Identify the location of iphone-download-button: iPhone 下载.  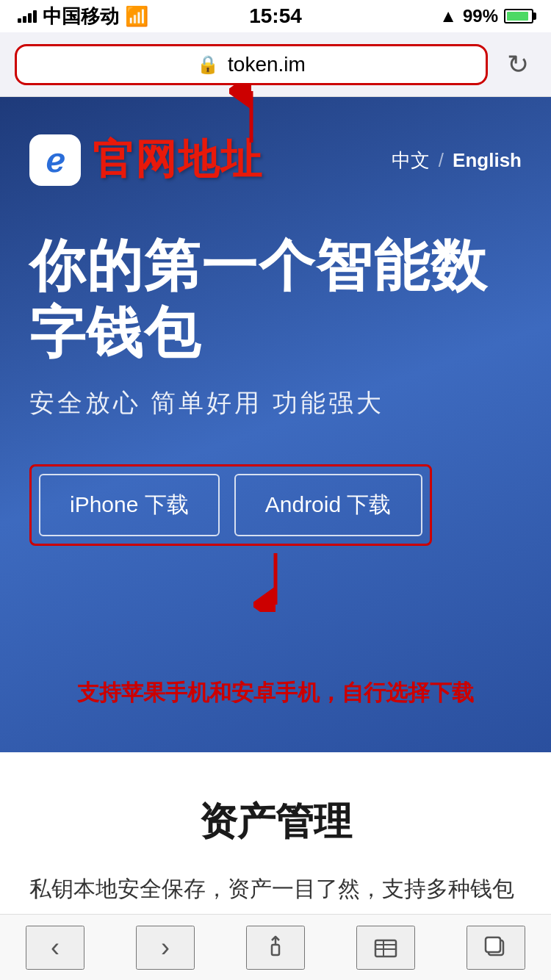
(129, 505).